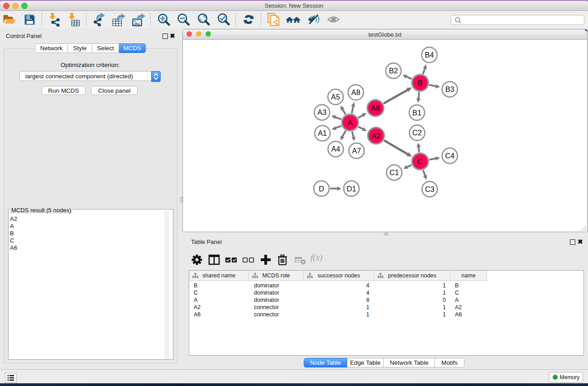 This screenshot has width=588, height=386. Describe the element at coordinates (430, 55) in the screenshot. I see `svg-text: B4` at that location.